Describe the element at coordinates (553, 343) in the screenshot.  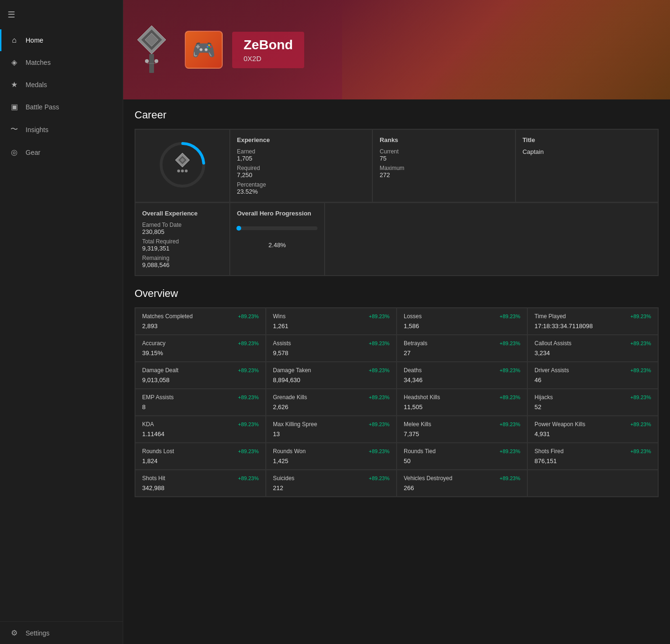
I see `stat-name: Callout Assists` at that location.